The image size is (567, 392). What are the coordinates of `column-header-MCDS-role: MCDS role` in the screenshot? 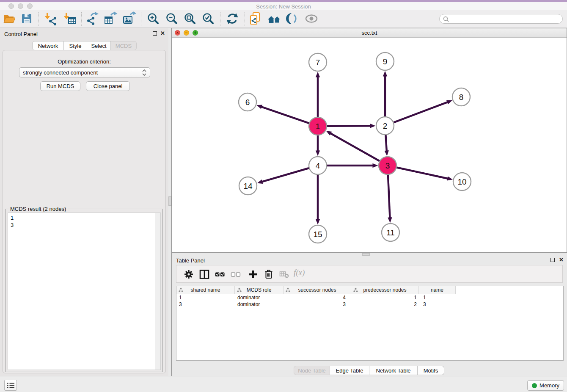 It's located at (259, 290).